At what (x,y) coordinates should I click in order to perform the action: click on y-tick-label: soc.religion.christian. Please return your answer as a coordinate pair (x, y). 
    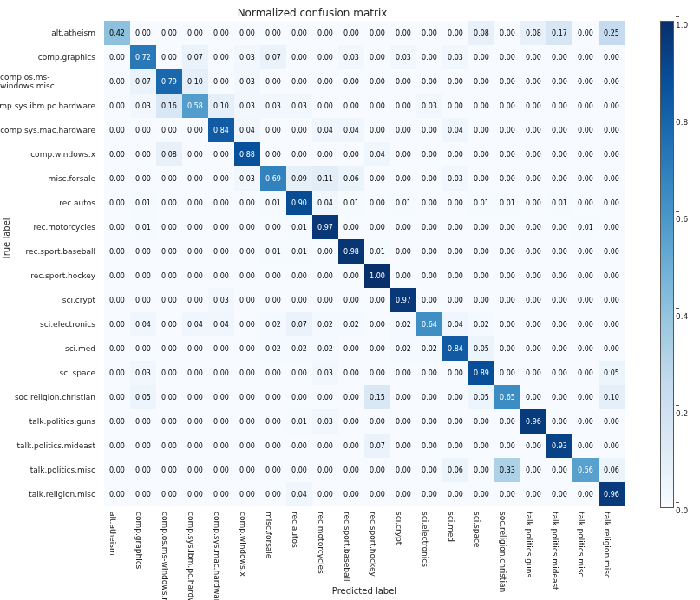
    Looking at the image, I should click on (50, 397).